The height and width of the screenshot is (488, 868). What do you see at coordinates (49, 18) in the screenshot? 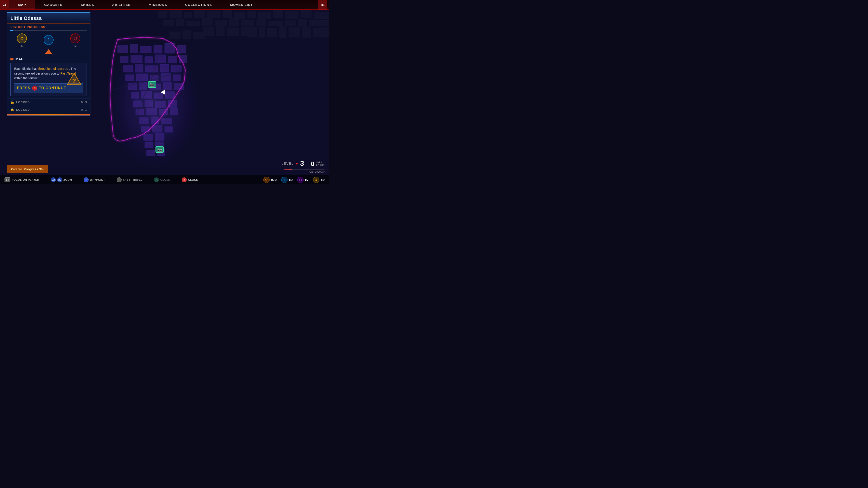
I see `district-title: Little Odessa` at bounding box center [49, 18].